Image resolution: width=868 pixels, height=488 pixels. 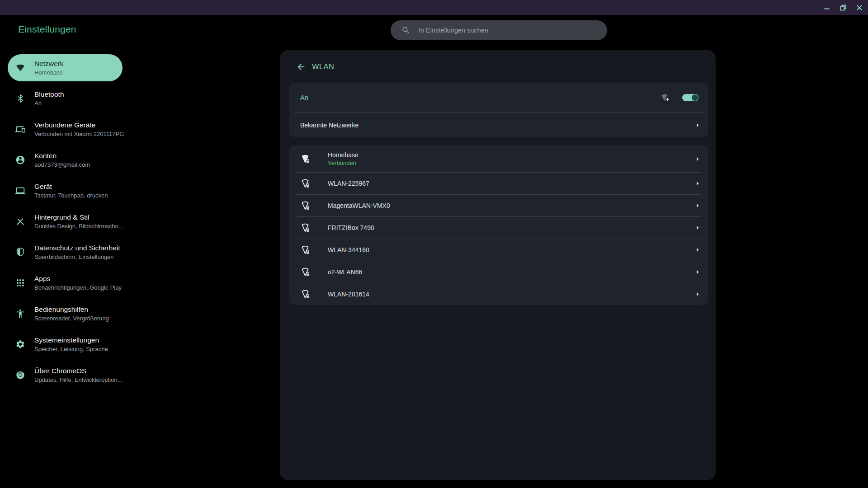 I want to click on sidebar-item-sublabel: Sperrbildschirm, Einstellungen, so click(x=77, y=257).